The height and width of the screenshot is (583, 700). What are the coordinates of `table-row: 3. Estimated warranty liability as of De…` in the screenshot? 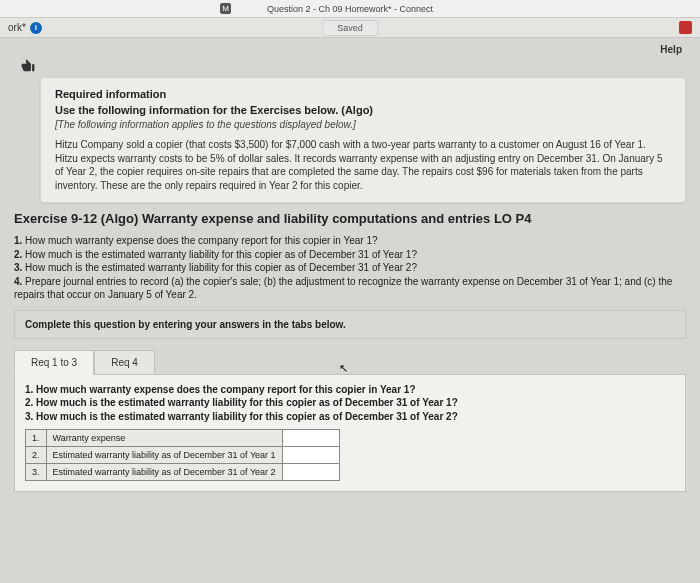 It's located at (183, 472).